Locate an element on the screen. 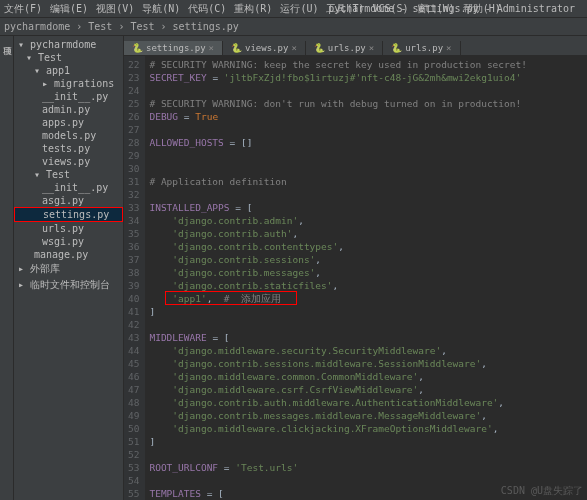 The width and height of the screenshot is (587, 500). tree-item: manage.py is located at coordinates (68, 254).